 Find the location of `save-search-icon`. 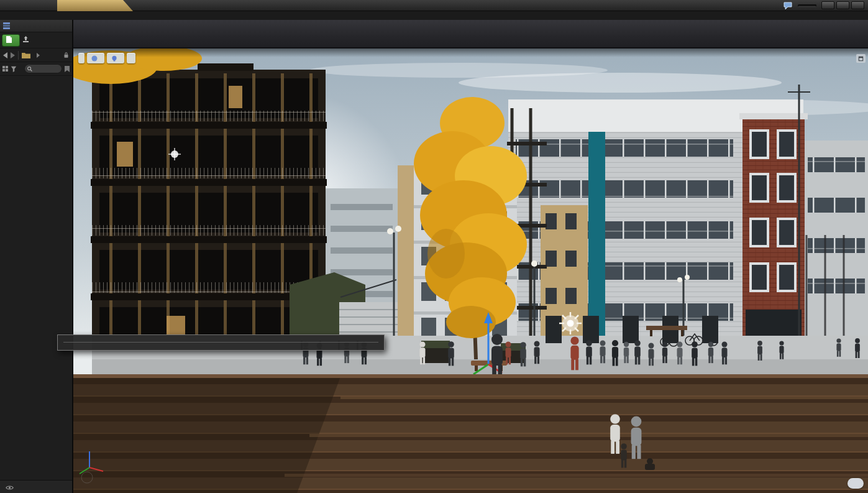

save-search-icon is located at coordinates (67, 68).